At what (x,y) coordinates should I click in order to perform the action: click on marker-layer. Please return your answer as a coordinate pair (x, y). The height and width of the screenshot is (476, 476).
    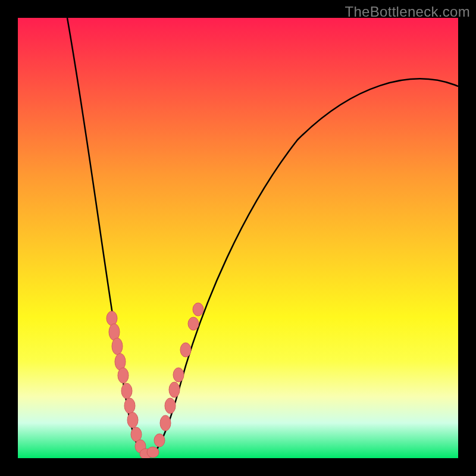
    Looking at the image, I should click on (155, 381).